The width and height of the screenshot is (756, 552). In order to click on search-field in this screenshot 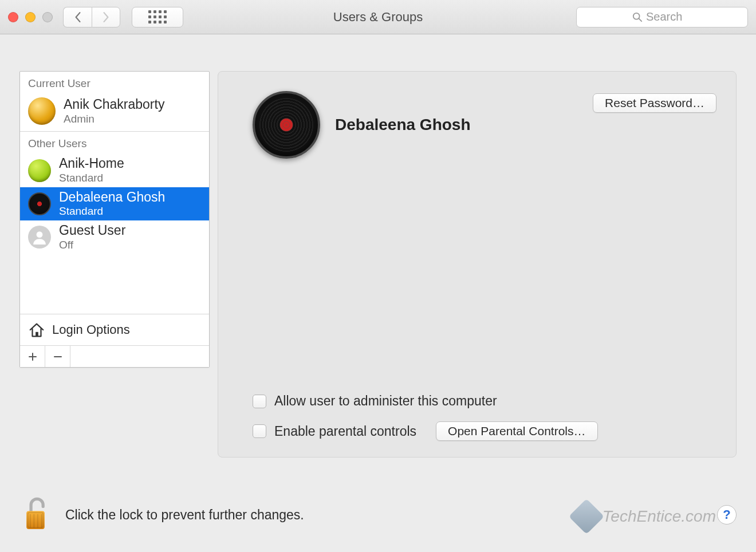, I will do `click(662, 17)`.